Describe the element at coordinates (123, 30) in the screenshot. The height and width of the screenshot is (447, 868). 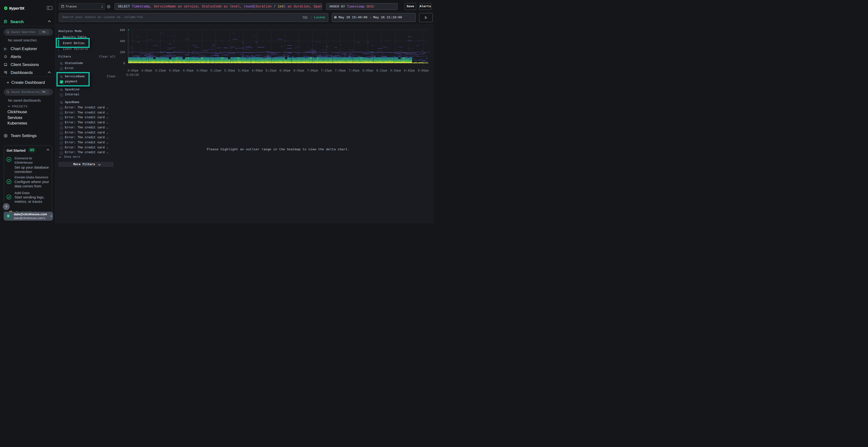
I see `svg-text: 600` at that location.